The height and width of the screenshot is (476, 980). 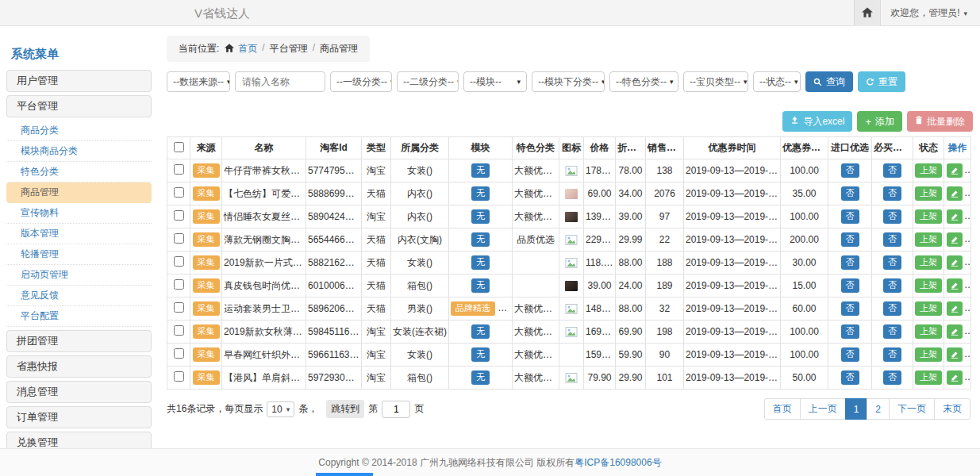 What do you see at coordinates (732, 309) in the screenshot?
I see `cell-coupon-time: 2019-09-13—2019-09-15` at bounding box center [732, 309].